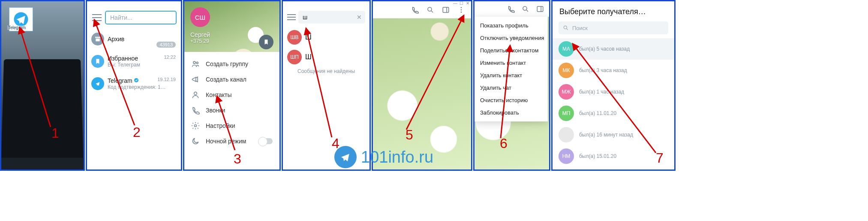  Describe the element at coordinates (461, 10) in the screenshot. I see `more-icon` at that location.